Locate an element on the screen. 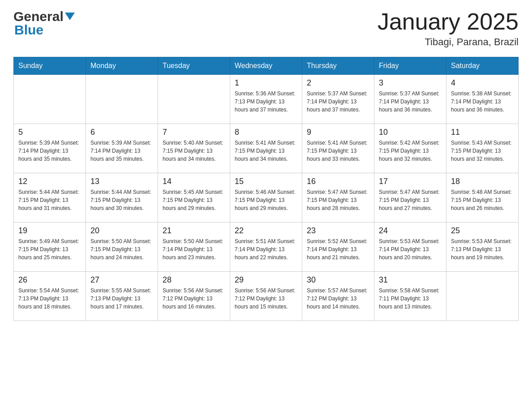 This screenshot has height=411, width=532. calendar-header-tuesday: Tuesday is located at coordinates (194, 66).